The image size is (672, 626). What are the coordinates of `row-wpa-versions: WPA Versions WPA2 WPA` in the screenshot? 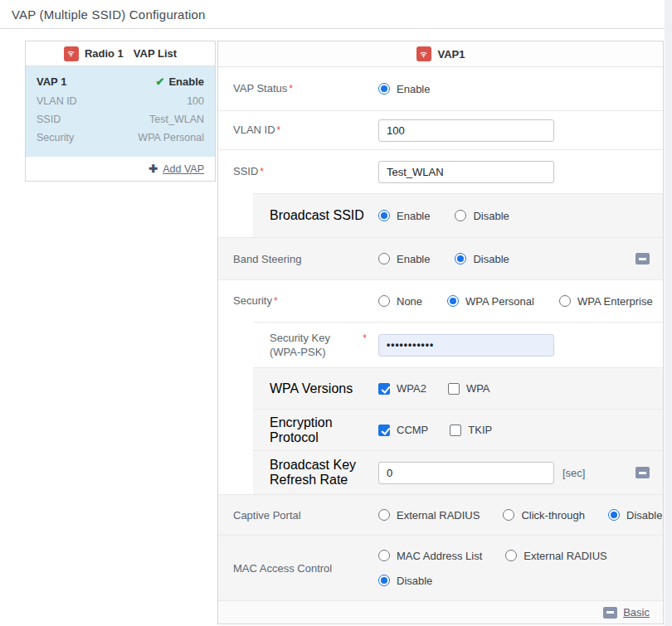 It's located at (441, 388).